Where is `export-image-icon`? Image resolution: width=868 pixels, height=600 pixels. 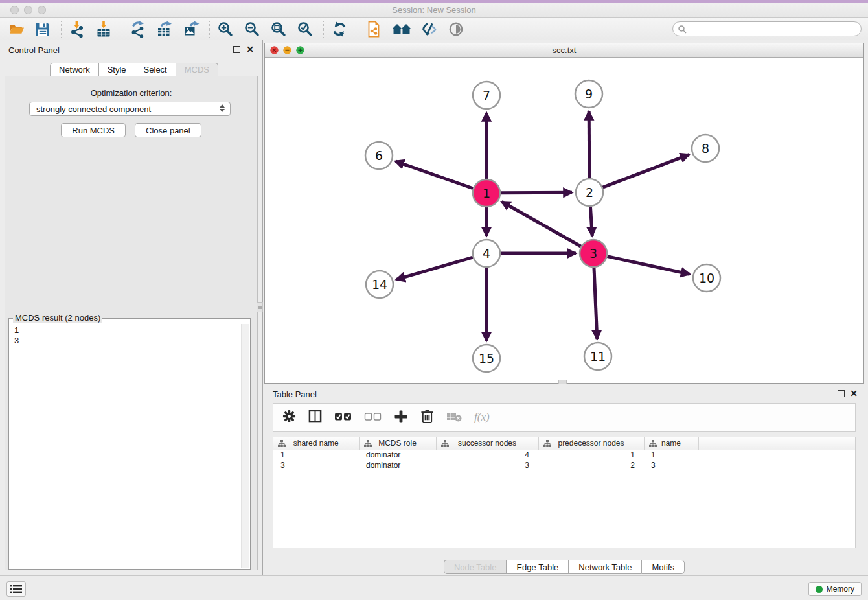 export-image-icon is located at coordinates (191, 29).